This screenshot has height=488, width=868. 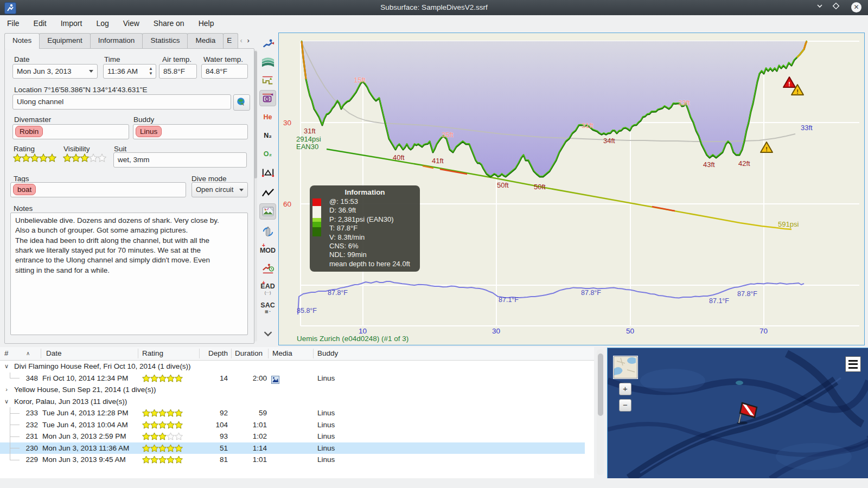 I want to click on buddy-field: Linus, so click(x=190, y=132).